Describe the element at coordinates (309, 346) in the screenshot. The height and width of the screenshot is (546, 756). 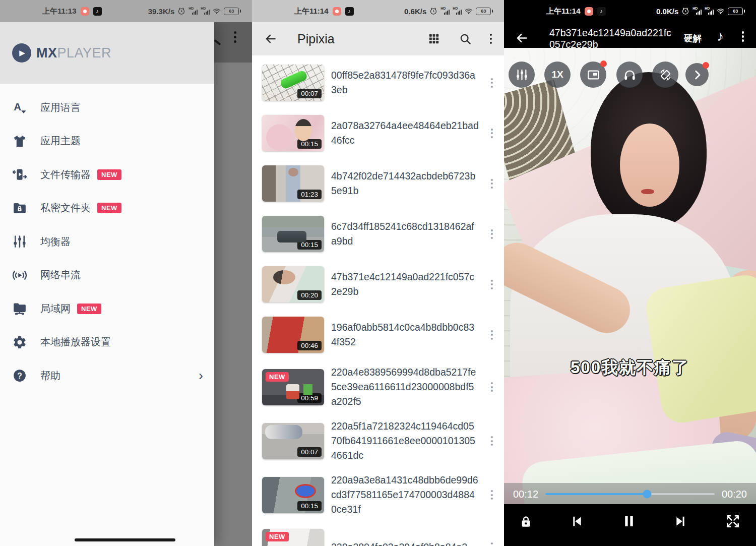
I see `duration-badge: 00:46` at that location.